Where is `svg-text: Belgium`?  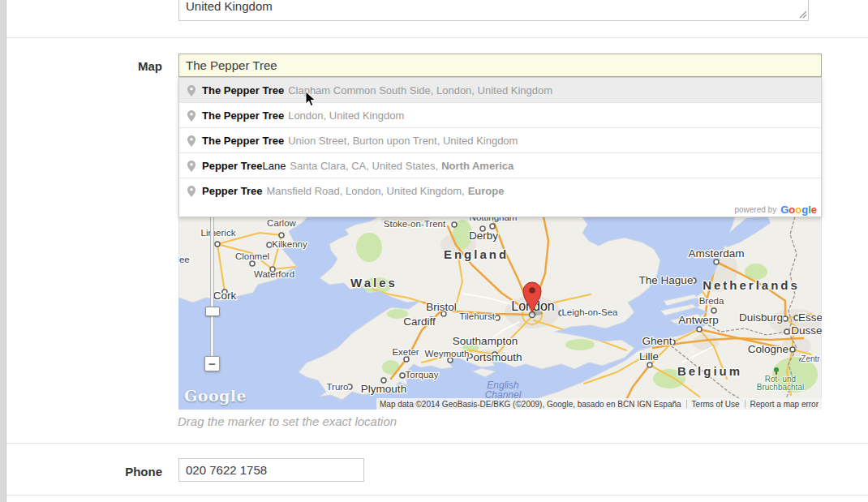 svg-text: Belgium is located at coordinates (710, 371).